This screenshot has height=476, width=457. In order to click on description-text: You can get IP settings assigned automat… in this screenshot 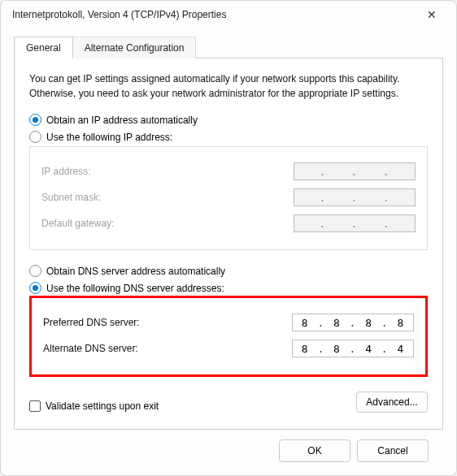, I will do `click(228, 86)`.